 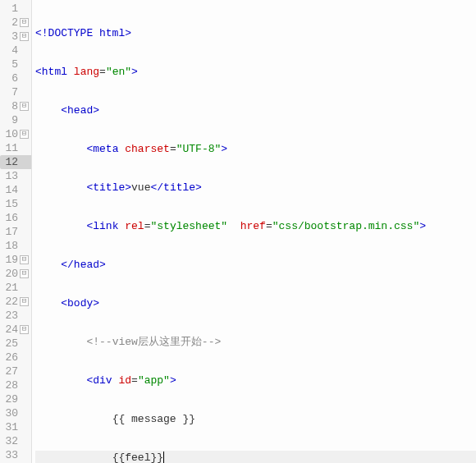 What do you see at coordinates (16, 287) in the screenshot?
I see `gutter-line: 21` at bounding box center [16, 287].